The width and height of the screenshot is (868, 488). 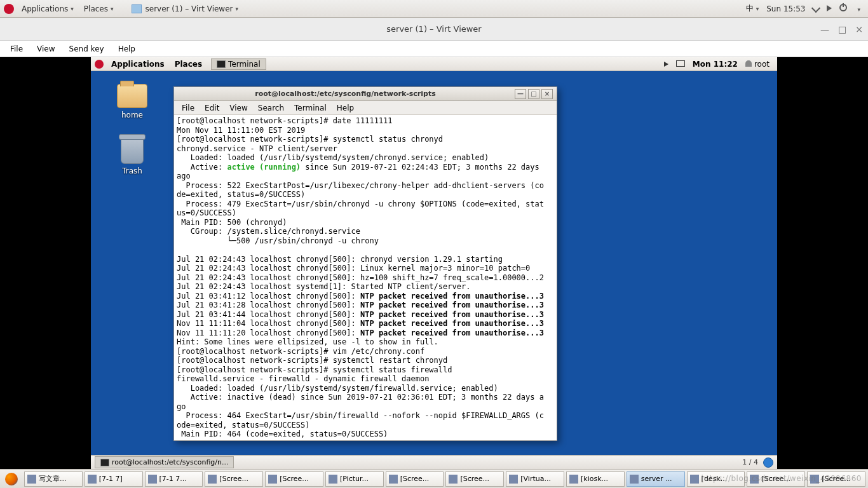 What do you see at coordinates (9, 9) in the screenshot?
I see `distro-icon` at bounding box center [9, 9].